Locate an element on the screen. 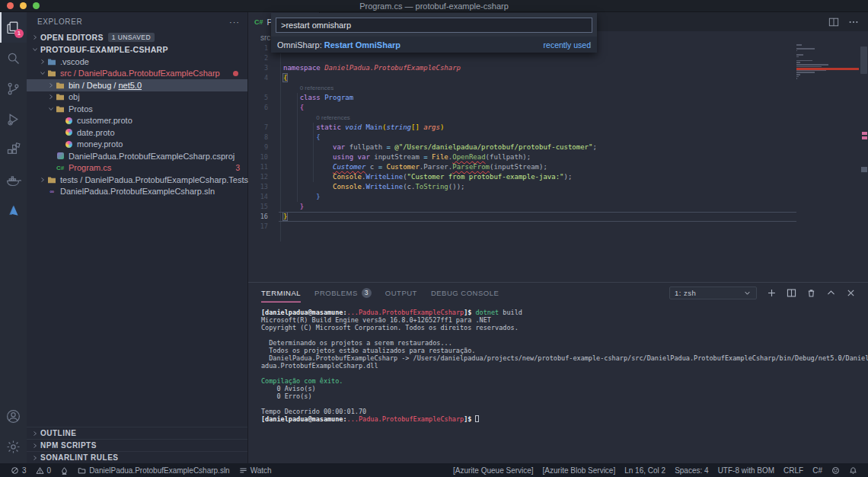  tree-item: ∞DanielPadua.ProtobufExampleCsharp.sln is located at coordinates (137, 192).